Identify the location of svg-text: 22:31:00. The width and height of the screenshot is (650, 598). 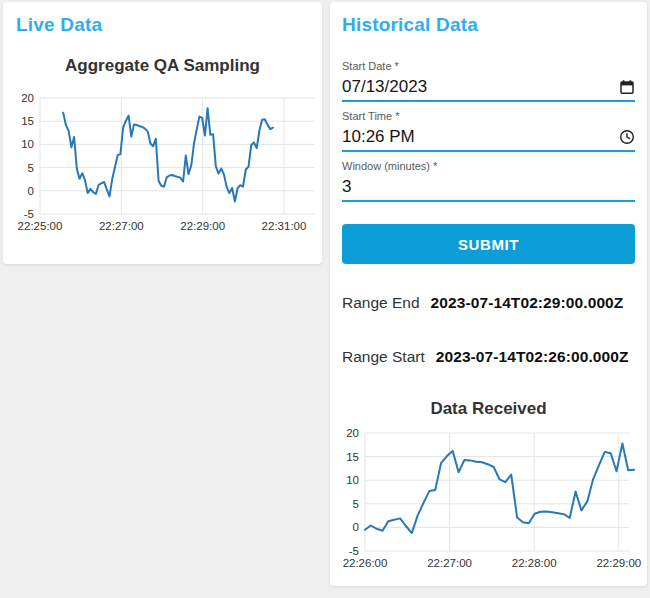
(284, 226).